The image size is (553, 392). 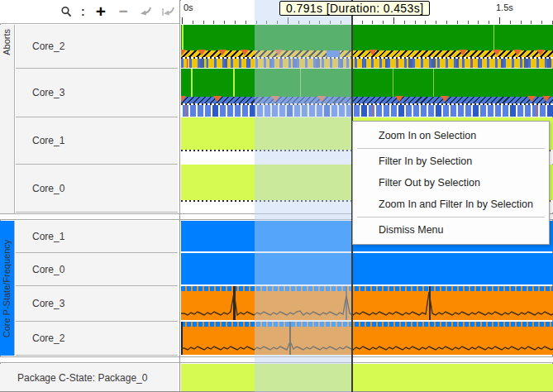 I want to click on timeline-toolbar: : + −, so click(x=90, y=12).